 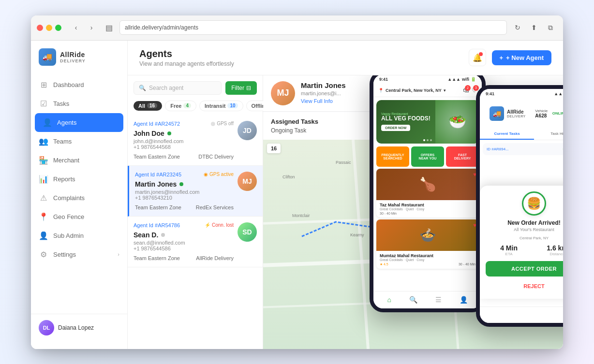 What do you see at coordinates (550, 28) in the screenshot?
I see `new-tab-button: ⧉` at bounding box center [550, 28].